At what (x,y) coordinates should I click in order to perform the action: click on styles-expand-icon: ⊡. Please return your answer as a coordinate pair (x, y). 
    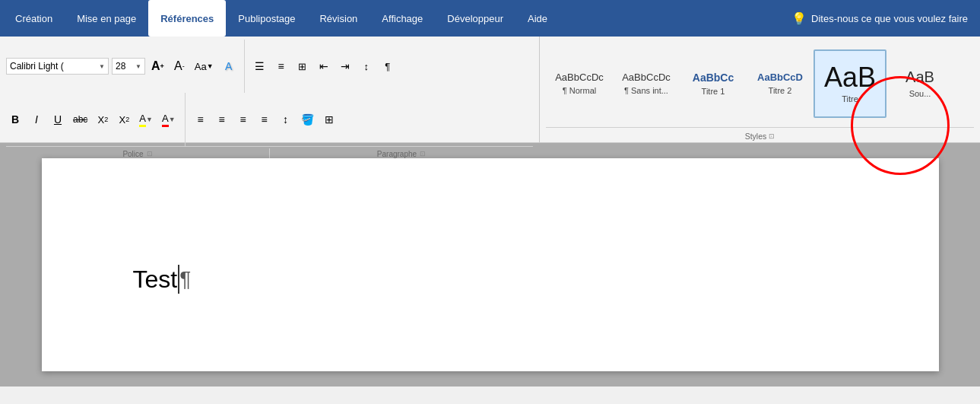
    Looking at the image, I should click on (772, 136).